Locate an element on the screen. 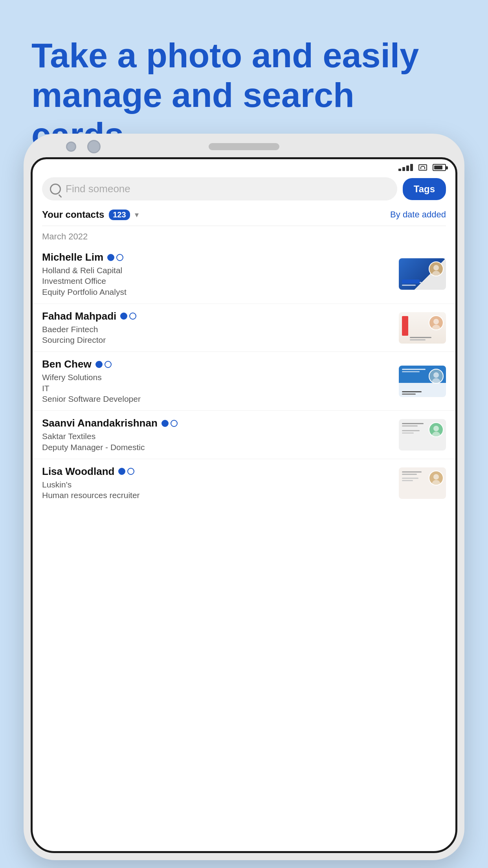  contacts-count-badge: 123 is located at coordinates (119, 215).